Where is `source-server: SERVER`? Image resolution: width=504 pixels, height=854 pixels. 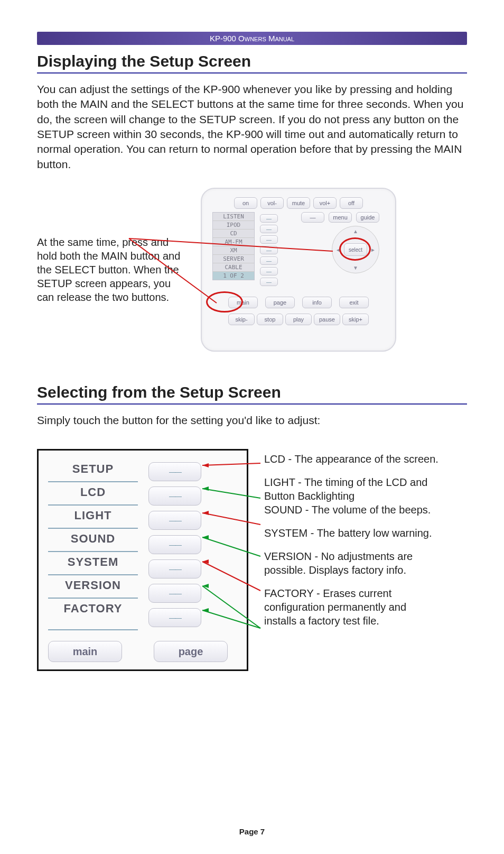 source-server: SERVER is located at coordinates (234, 259).